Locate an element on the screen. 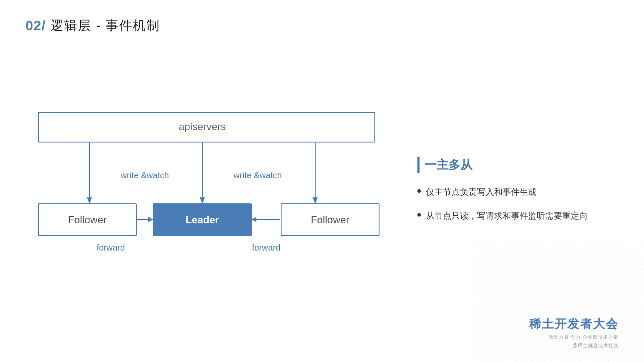 The height and width of the screenshot is (362, 644). write-watch-right-label: write &watch is located at coordinates (257, 175).